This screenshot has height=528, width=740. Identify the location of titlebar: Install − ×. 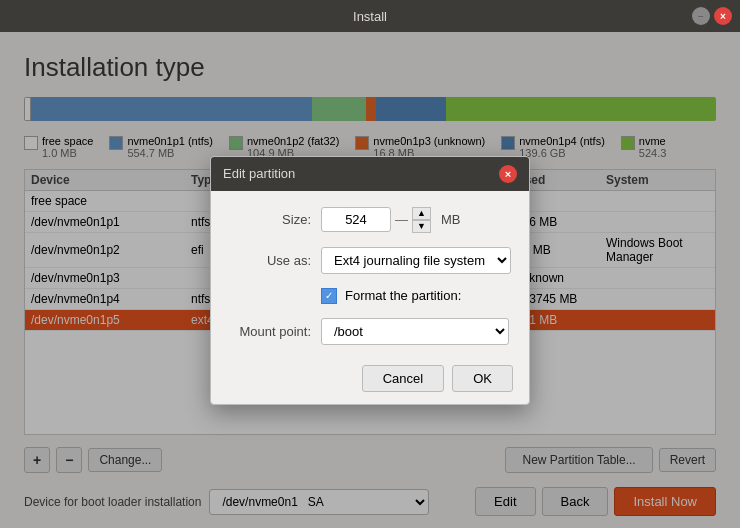
(370, 16).